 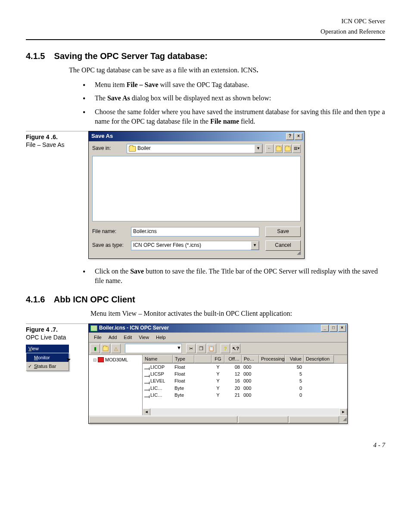 I want to click on file-list, so click(x=196, y=189).